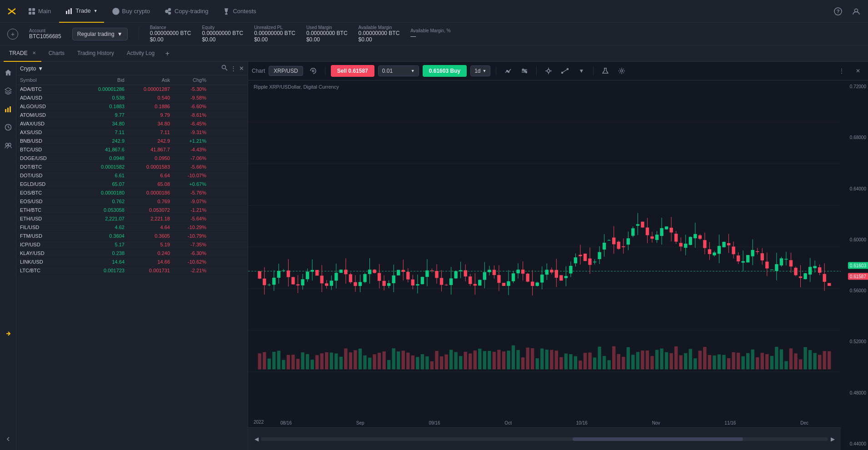 The height and width of the screenshot is (450, 868). Describe the element at coordinates (132, 106) in the screenshot. I see `list-item: ALGO/USD 0.1883 0.1886 -6.60%` at that location.